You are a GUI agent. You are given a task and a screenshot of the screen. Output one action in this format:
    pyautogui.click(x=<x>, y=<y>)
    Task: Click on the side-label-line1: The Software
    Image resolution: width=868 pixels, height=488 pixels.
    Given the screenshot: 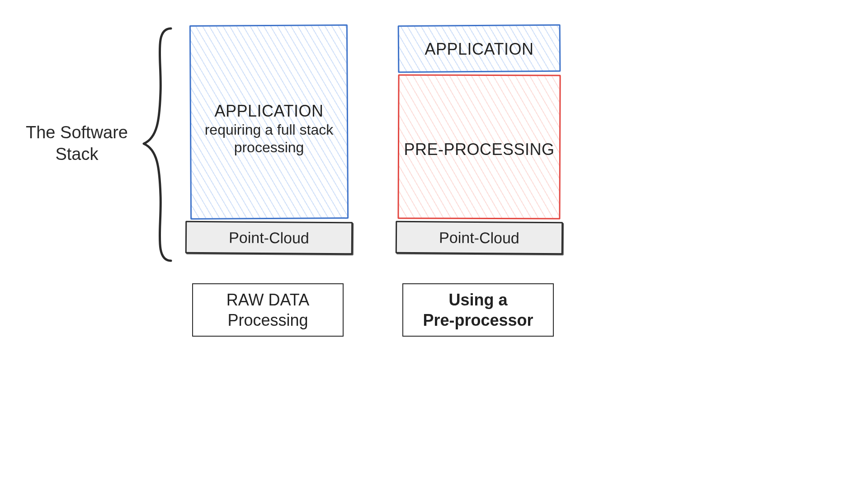 What is the action you would take?
    pyautogui.click(x=77, y=132)
    